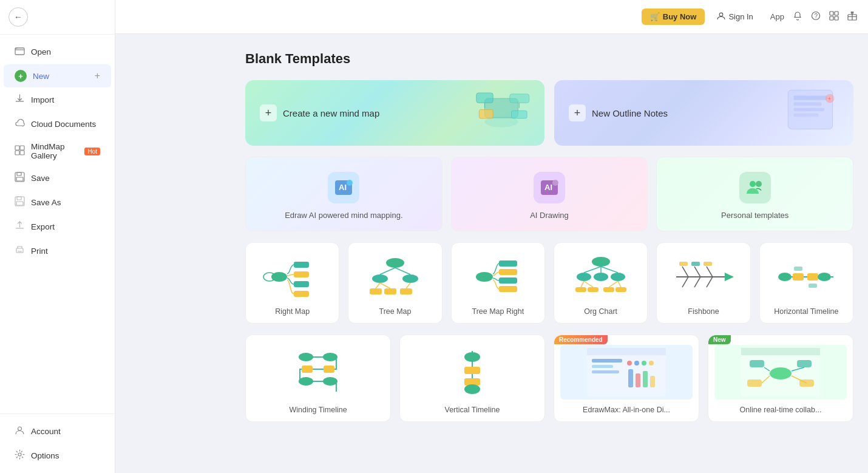 This screenshot has width=868, height=473. I want to click on help-icon: ?, so click(816, 17).